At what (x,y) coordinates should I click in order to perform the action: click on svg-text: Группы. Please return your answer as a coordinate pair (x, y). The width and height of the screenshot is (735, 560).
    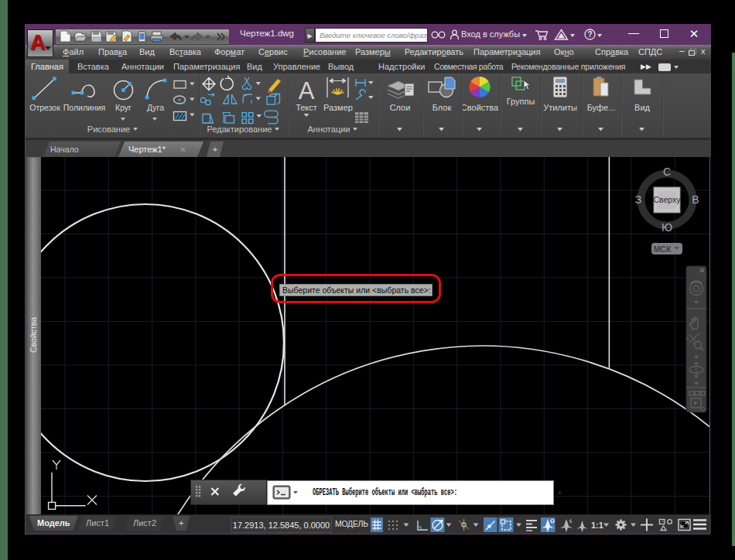
    Looking at the image, I should click on (521, 101).